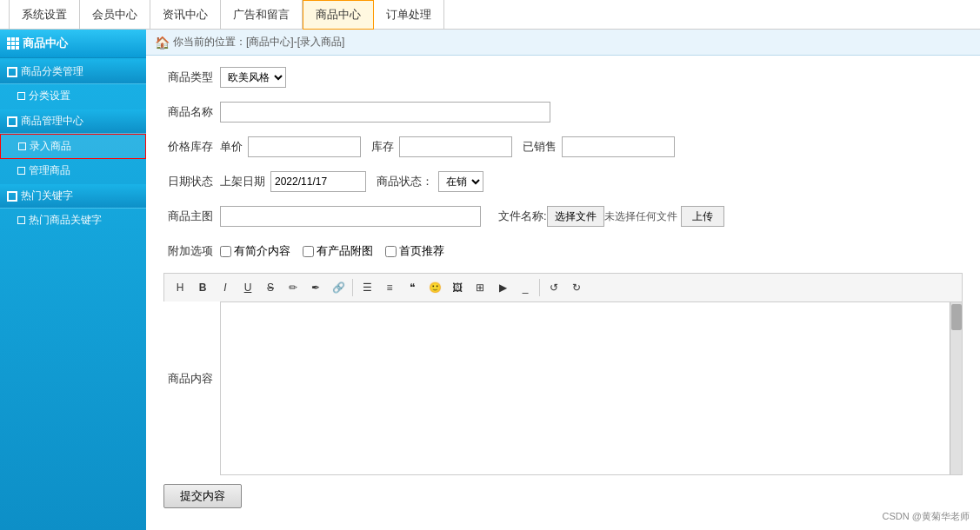  Describe the element at coordinates (316, 288) in the screenshot. I see `toolbar-pen: ✒` at that location.